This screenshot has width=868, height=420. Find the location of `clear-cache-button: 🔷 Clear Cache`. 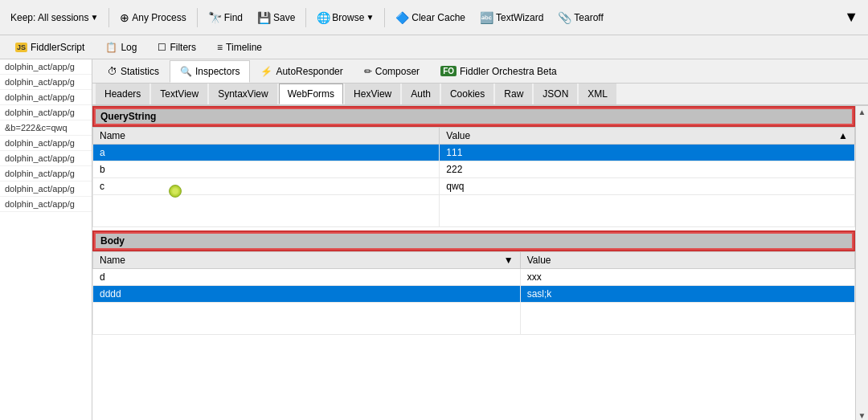

clear-cache-button: 🔷 Clear Cache is located at coordinates (431, 18).